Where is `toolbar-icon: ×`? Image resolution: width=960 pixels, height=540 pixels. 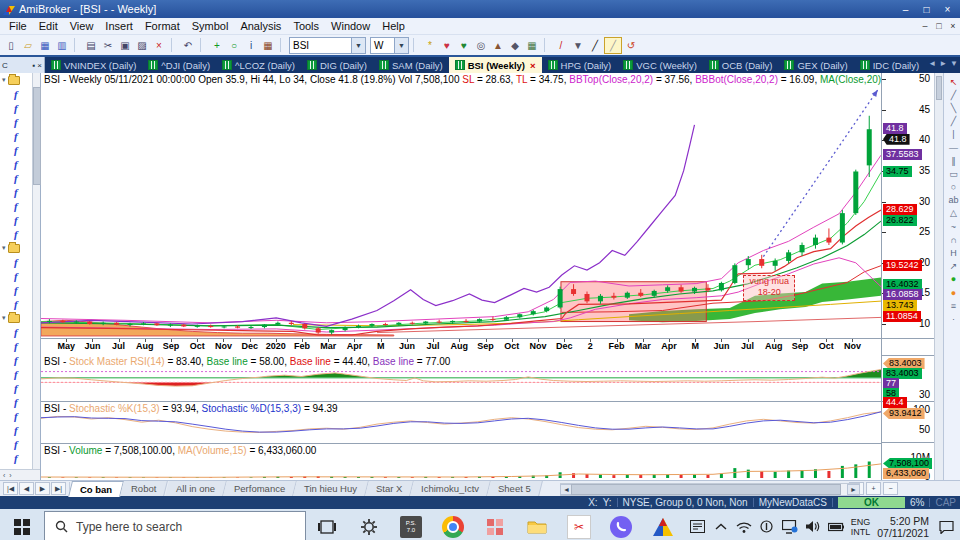
toolbar-icon: × is located at coordinates (159, 46).